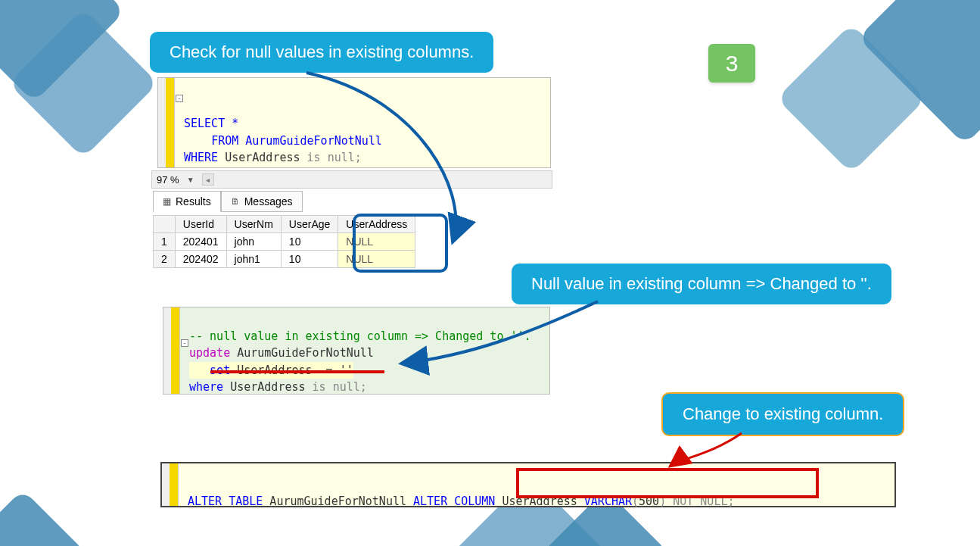  What do you see at coordinates (649, 501) in the screenshot?
I see `sql-number: 500` at bounding box center [649, 501].